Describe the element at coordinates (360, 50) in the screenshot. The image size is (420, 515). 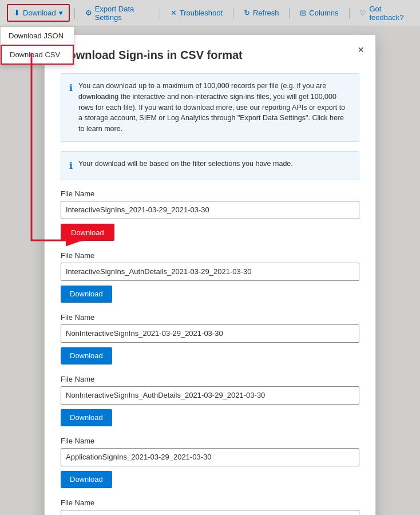
I see `modal-close-button: ×` at that location.